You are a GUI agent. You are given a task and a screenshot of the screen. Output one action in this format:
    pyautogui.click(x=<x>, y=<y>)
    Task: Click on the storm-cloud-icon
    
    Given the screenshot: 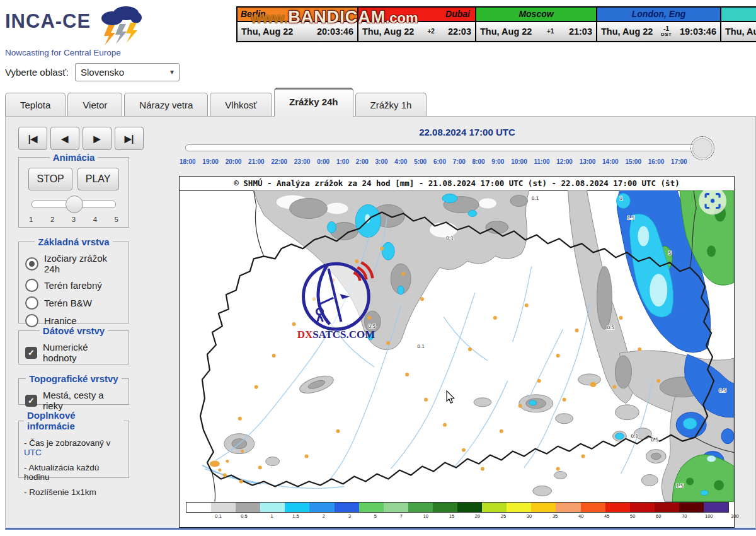 What is the action you would take?
    pyautogui.click(x=120, y=26)
    